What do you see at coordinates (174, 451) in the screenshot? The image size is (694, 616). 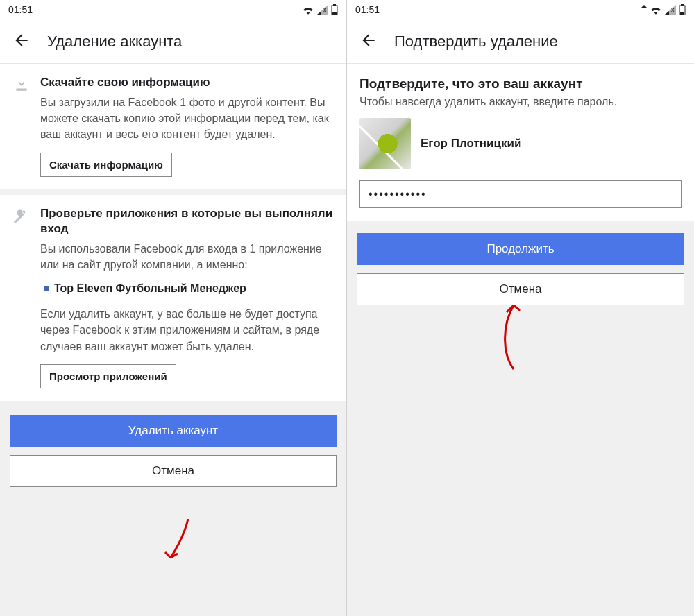 I see `bottom-actions: Удалить аккаунт Отмена` at bounding box center [174, 451].